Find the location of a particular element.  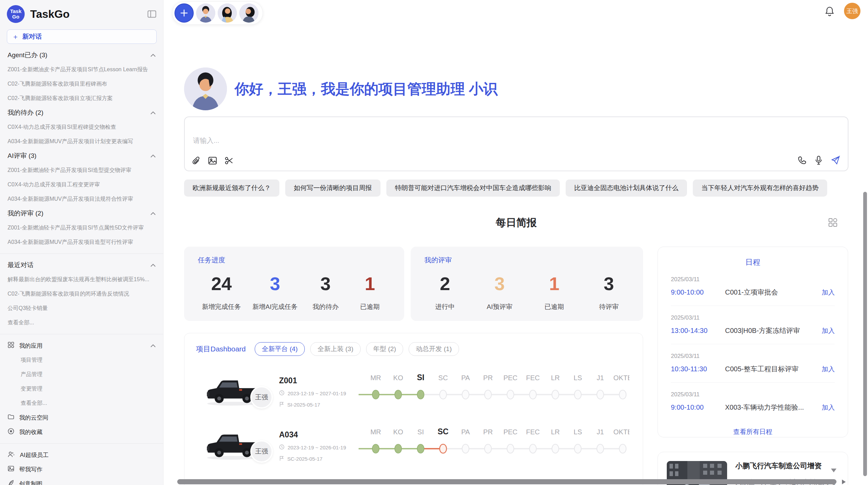

recent-conversation-item: 查看全部... is located at coordinates (82, 323).